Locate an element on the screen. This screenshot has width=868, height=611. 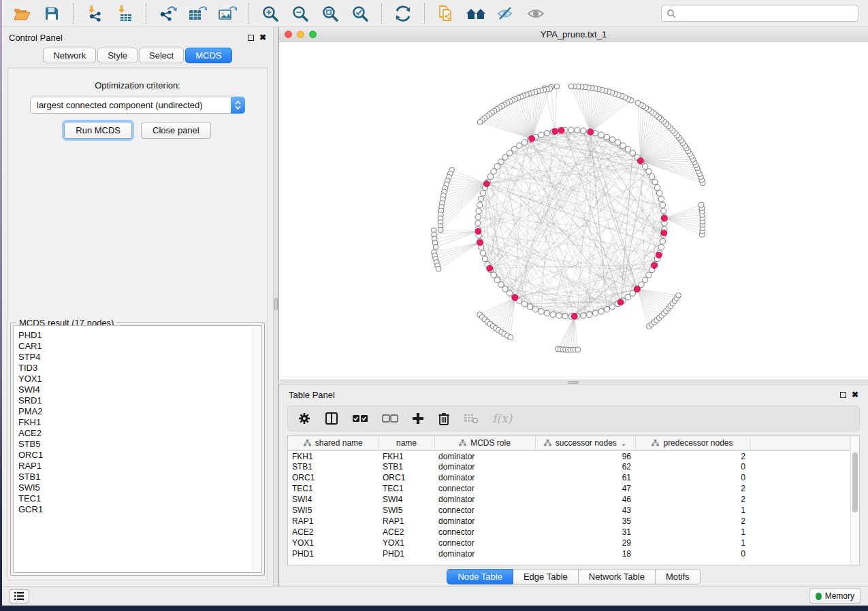
clone-network-button is located at coordinates (446, 14).